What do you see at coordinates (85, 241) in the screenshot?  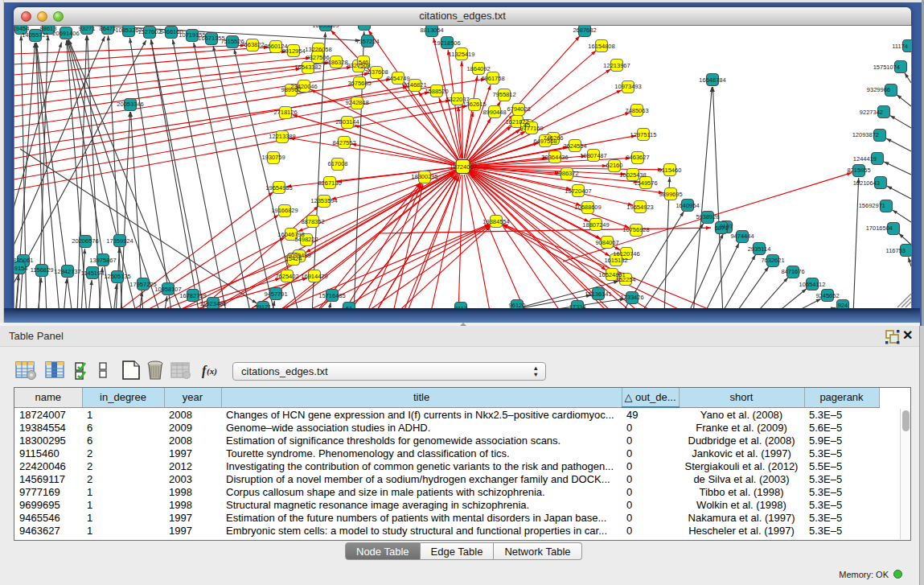 I see `svg-text: 20206576` at bounding box center [85, 241].